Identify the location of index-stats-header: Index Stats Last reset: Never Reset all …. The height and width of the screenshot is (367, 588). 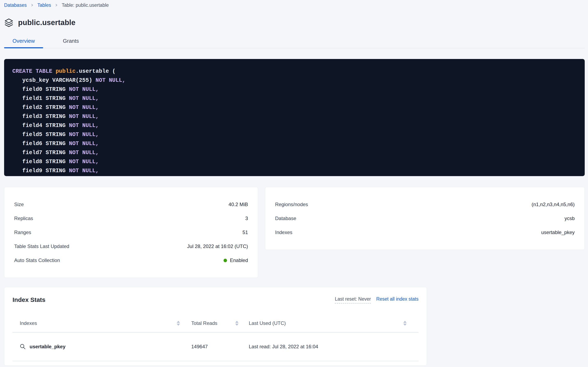
(215, 301).